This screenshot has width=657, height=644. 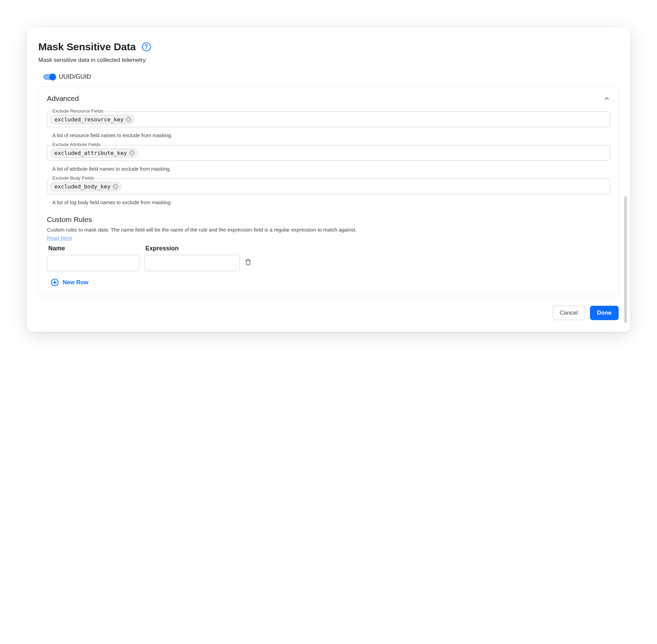 I want to click on exclude-body-label: Exclude Body Fields, so click(x=73, y=178).